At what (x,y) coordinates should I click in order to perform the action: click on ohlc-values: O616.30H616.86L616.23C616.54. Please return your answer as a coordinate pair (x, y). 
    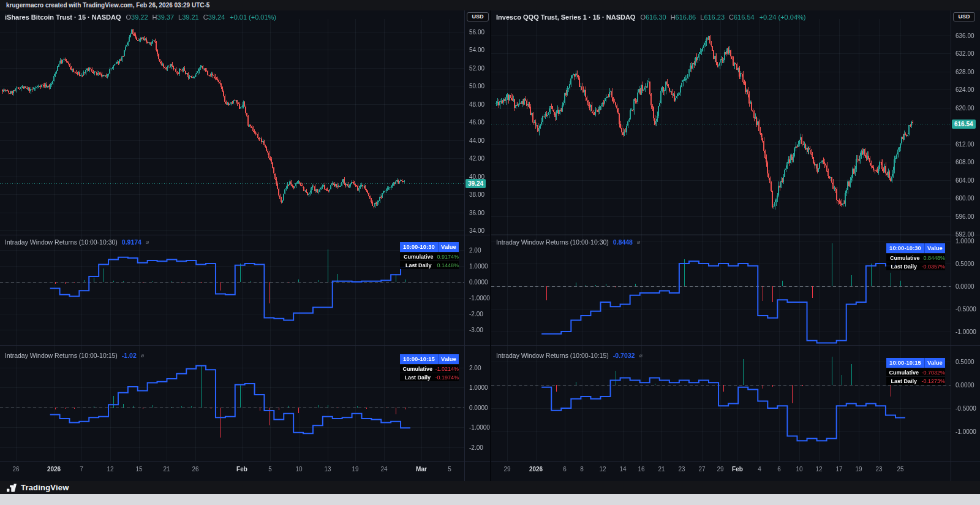
    Looking at the image, I should click on (697, 17).